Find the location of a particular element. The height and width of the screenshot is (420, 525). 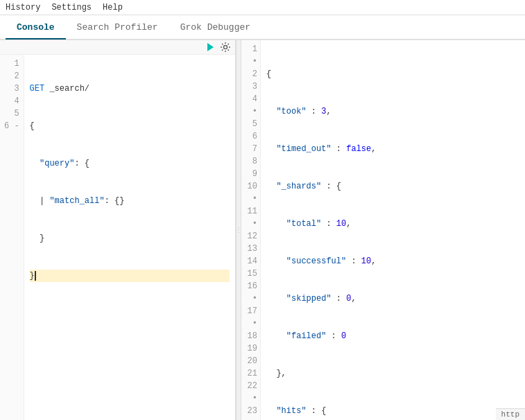

resize-handle: ⋮ is located at coordinates (239, 230).